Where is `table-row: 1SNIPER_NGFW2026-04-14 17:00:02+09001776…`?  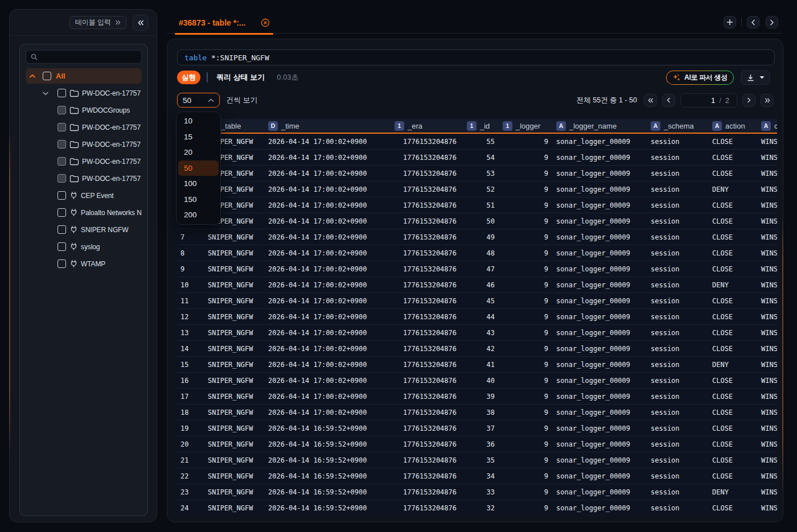
table-row: 1SNIPER_NGFW2026-04-14 17:00:02+09001776… is located at coordinates (477, 142).